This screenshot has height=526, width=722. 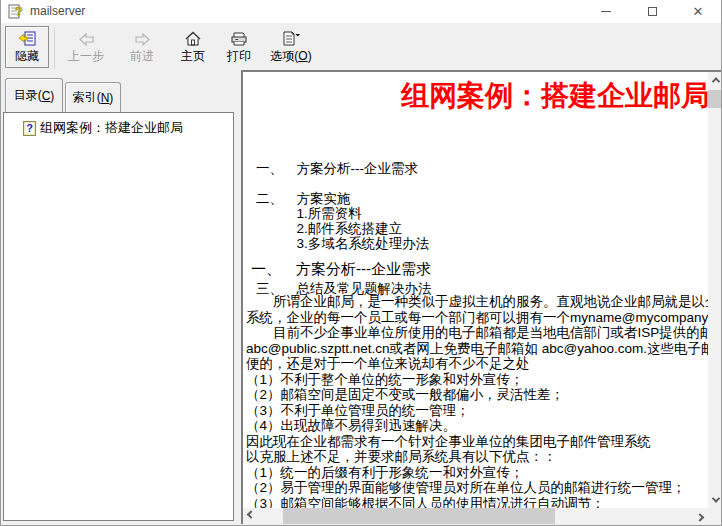 What do you see at coordinates (715, 80) in the screenshot?
I see `scroll-up-button` at bounding box center [715, 80].